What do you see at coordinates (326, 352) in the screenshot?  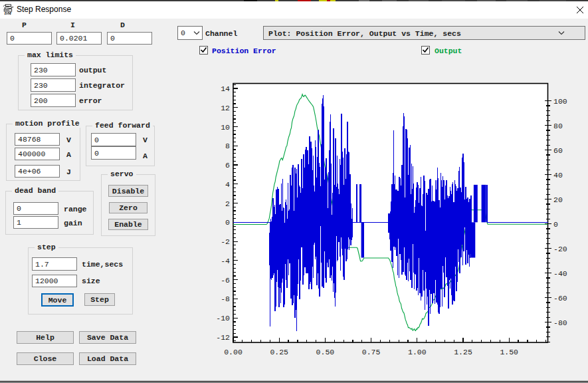 I see `svg-text: 0.50` at bounding box center [326, 352].